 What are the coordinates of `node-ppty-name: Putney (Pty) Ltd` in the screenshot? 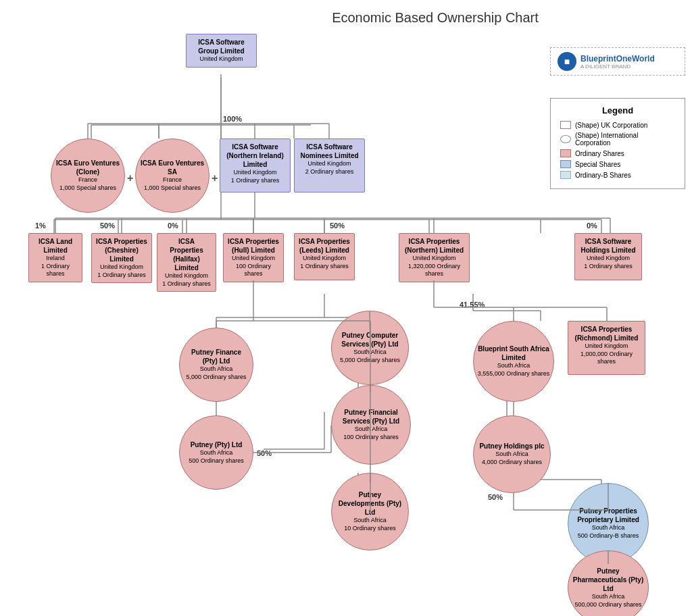 It's located at (216, 444).